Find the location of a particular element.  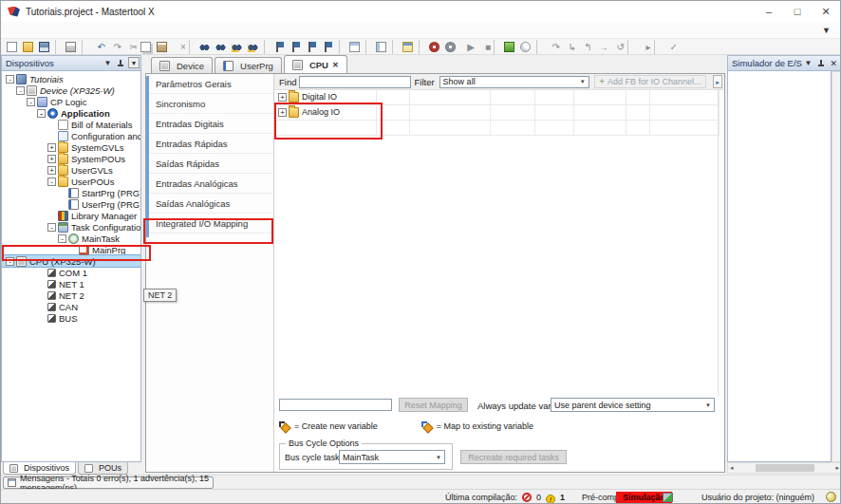

tree-item: Configuration and Consu is located at coordinates (71, 136).